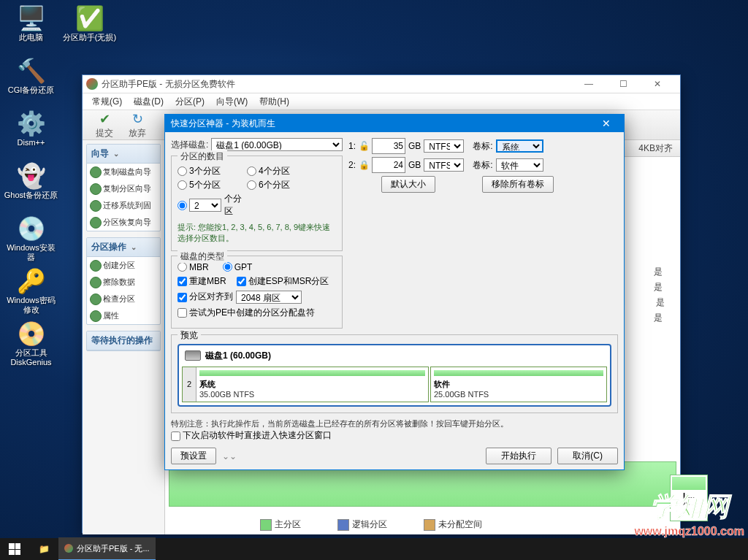 Image resolution: width=748 pixels, height=560 pixels. Describe the element at coordinates (31, 38) in the screenshot. I see `icon-label: 此电脑` at that location.